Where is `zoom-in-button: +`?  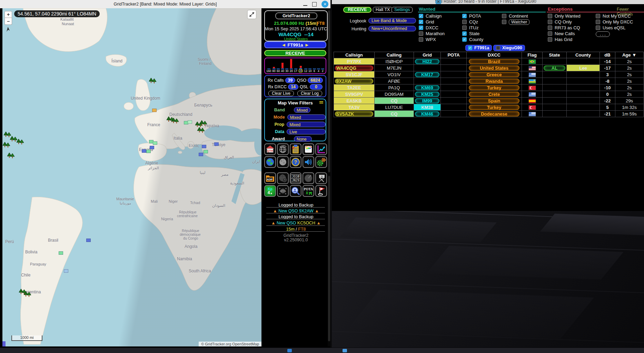
zoom-in-button: + is located at coordinates (8, 14).